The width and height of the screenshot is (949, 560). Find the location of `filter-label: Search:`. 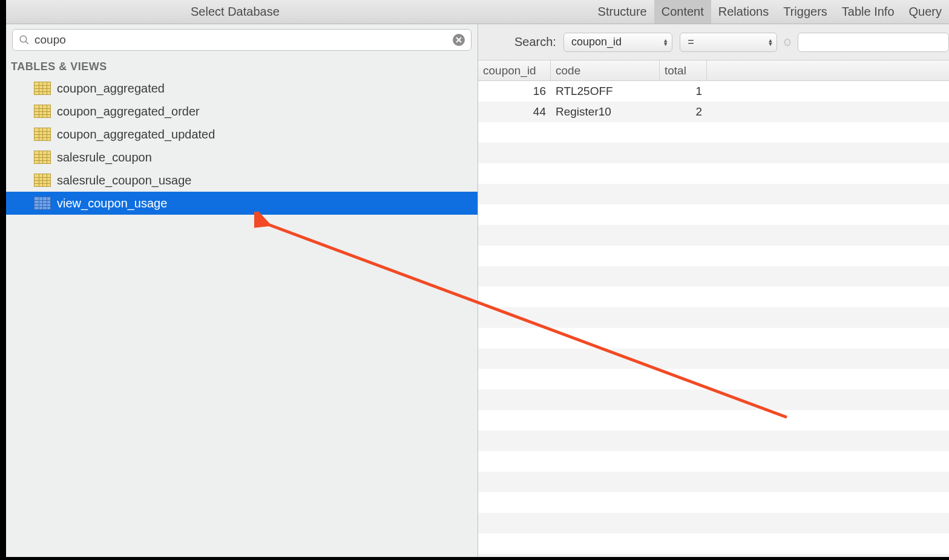

filter-label: Search: is located at coordinates (535, 42).